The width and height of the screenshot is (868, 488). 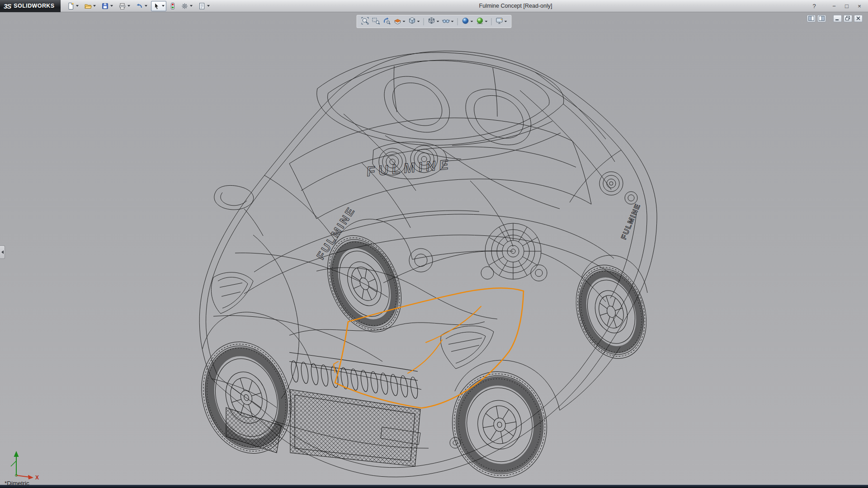 What do you see at coordinates (822, 19) in the screenshot?
I see `pane-next-button` at bounding box center [822, 19].